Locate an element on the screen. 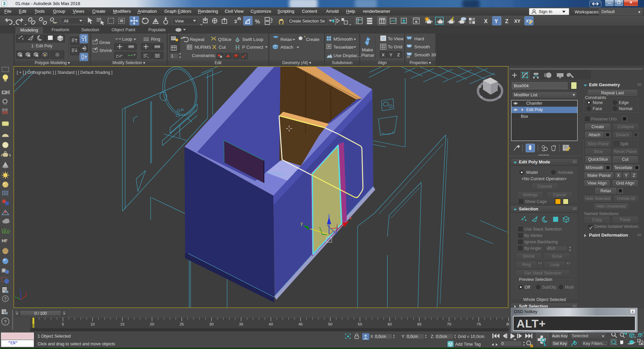 The width and height of the screenshot is (644, 349). svg-text: MSmooth is located at coordinates (343, 39).